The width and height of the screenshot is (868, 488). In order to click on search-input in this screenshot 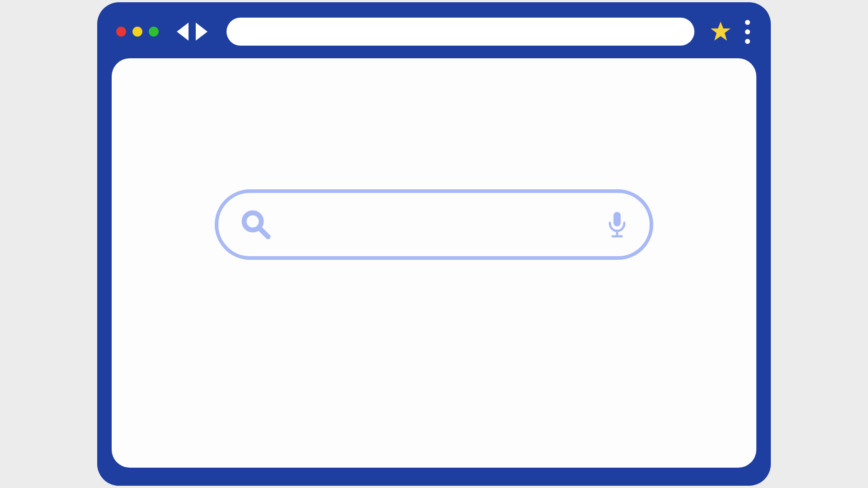, I will do `click(439, 225)`.